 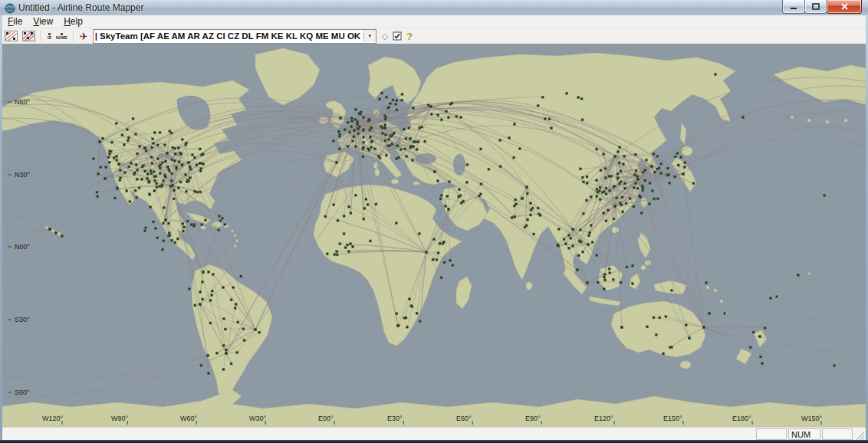 What do you see at coordinates (409, 36) in the screenshot?
I see `help-button: ?` at bounding box center [409, 36].